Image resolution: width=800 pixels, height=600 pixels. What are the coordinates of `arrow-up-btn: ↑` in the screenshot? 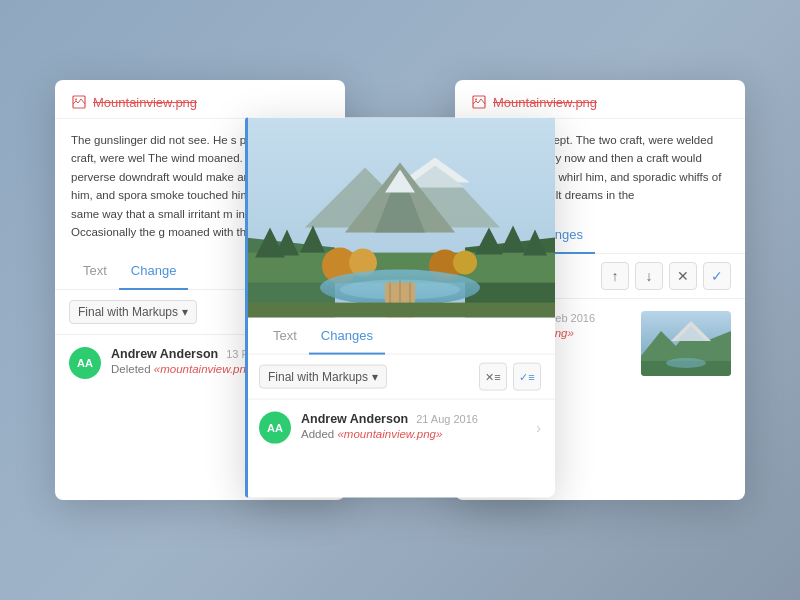 It's located at (615, 276).